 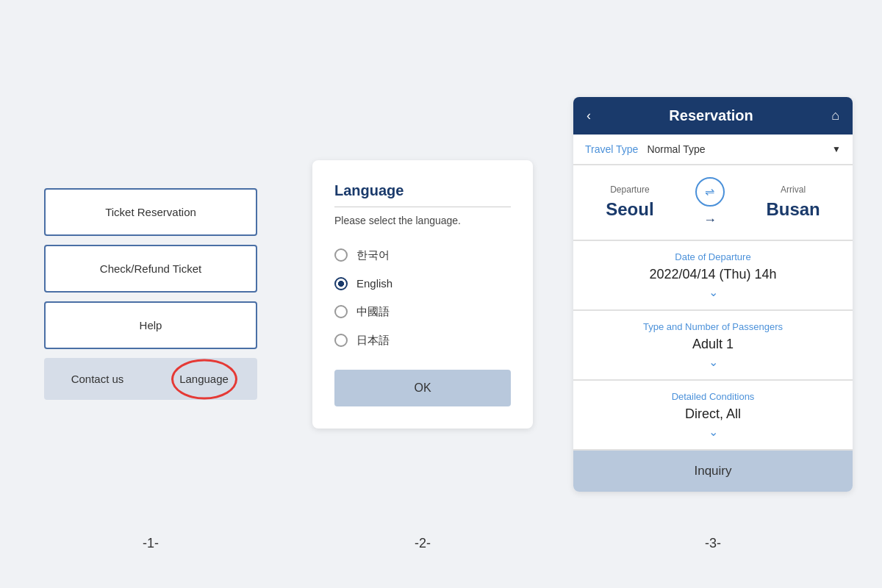 What do you see at coordinates (151, 269) in the screenshot?
I see `check-refund-button: Check/Refund Ticket` at bounding box center [151, 269].